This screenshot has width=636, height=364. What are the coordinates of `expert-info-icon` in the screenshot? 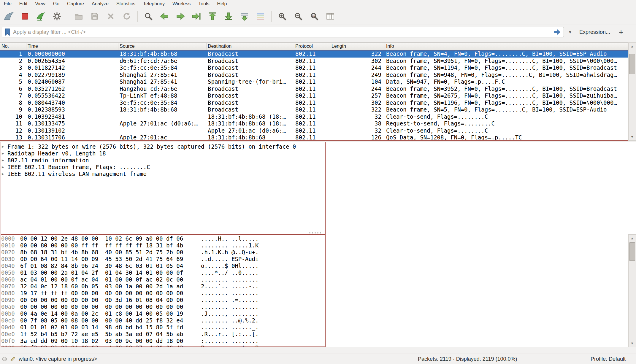 It's located at (5, 359).